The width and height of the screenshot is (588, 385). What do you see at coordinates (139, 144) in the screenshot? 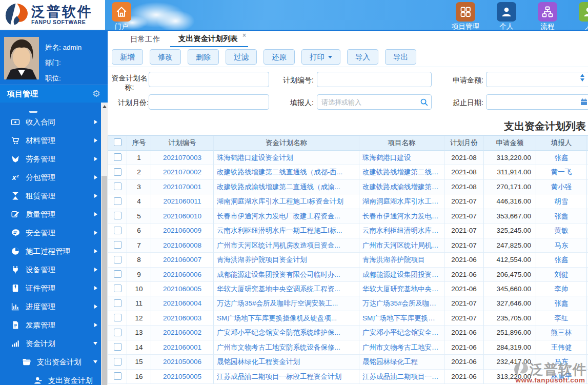
I see `column-header: 序号` at bounding box center [139, 144].